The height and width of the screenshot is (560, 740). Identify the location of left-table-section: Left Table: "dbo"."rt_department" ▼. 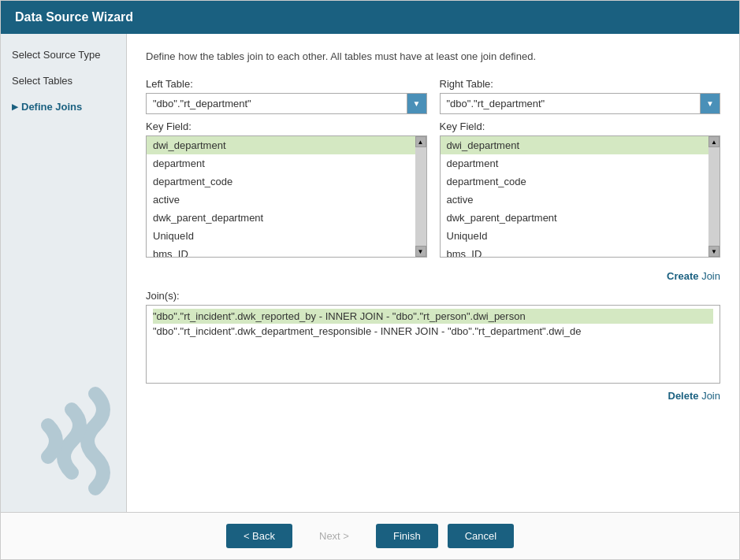
(287, 96).